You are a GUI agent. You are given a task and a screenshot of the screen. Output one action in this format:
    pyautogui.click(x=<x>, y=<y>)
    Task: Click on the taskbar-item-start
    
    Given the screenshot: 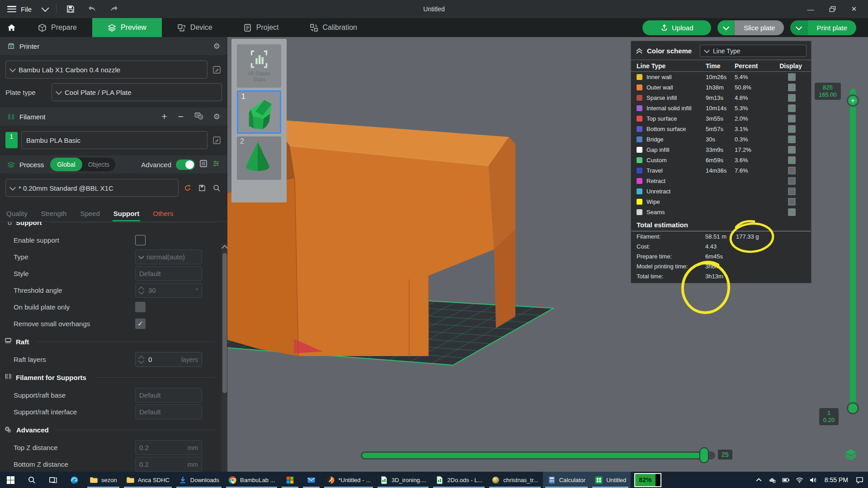 What is the action you would take?
    pyautogui.click(x=11, y=480)
    